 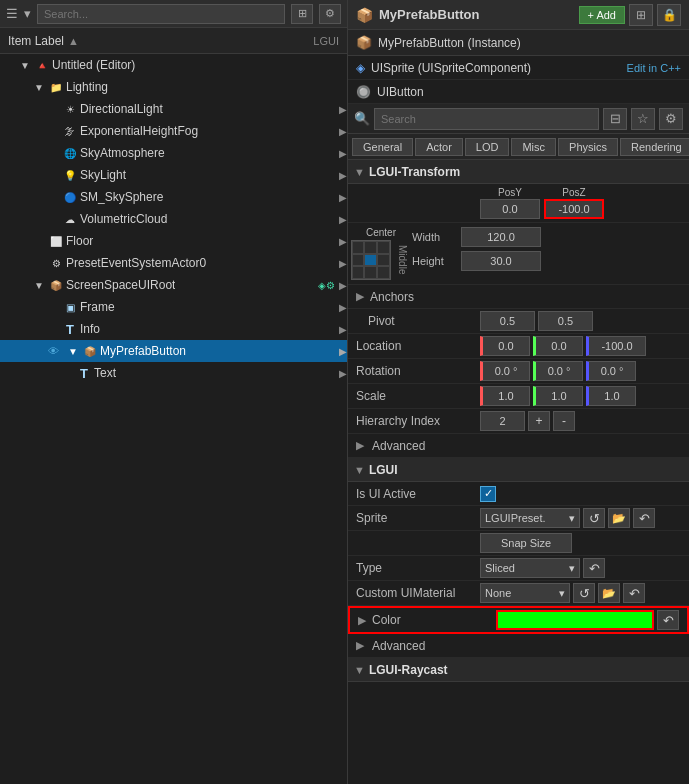 I want to click on tree-item-text: T Text ▶, so click(x=174, y=373).